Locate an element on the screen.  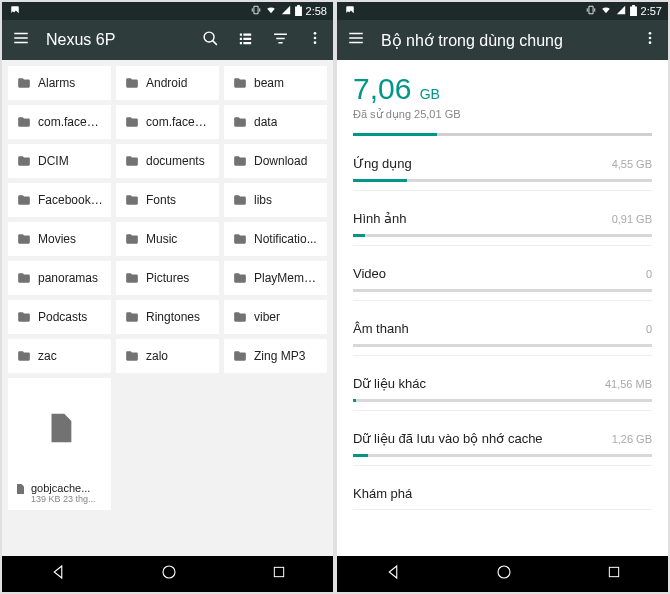
category-value: 41,56 MB is located at coordinates (628, 384).